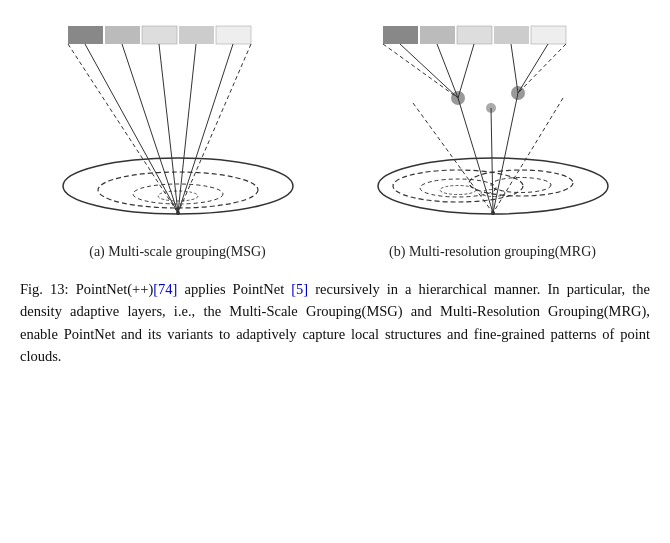 Image resolution: width=670 pixels, height=543 pixels. I want to click on caption-body: PointNet(++)[74] applies PointNet [5] re…, so click(335, 322).